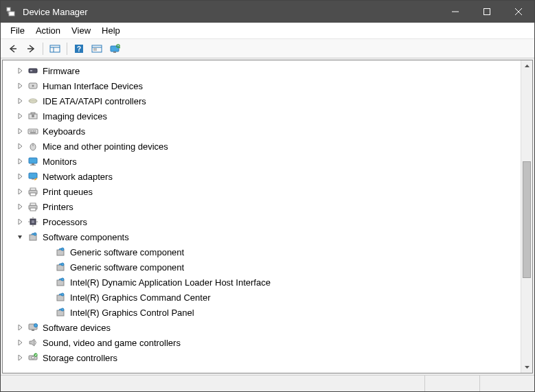 This screenshot has height=392, width=535. What do you see at coordinates (111, 30) in the screenshot?
I see `menu-help: Help` at bounding box center [111, 30].